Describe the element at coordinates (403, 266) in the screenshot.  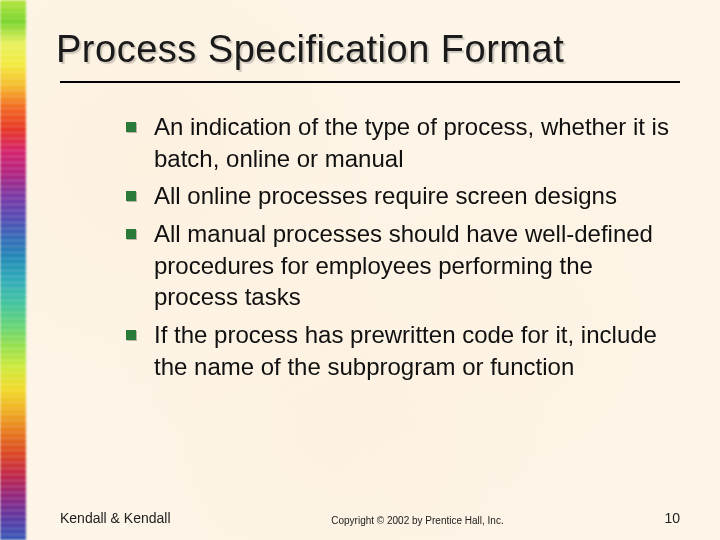
I see `list-item: All manual processes should have well-de…` at that location.